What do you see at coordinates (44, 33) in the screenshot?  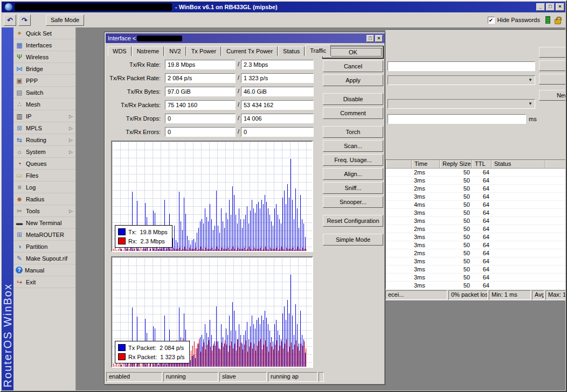 I see `sidebar-menu-item: ✦ Quick Set` at bounding box center [44, 33].